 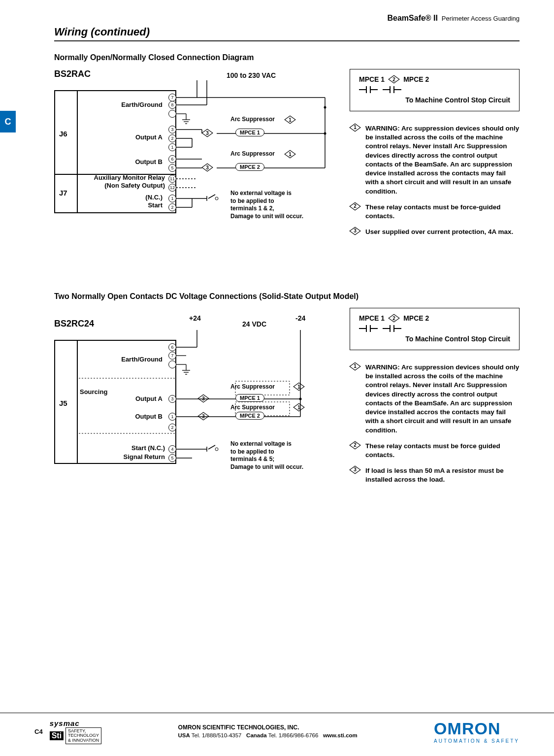 What do you see at coordinates (434, 339) in the screenshot?
I see `mpce-to-label: To Machine Control Stop Circuit` at bounding box center [434, 339].